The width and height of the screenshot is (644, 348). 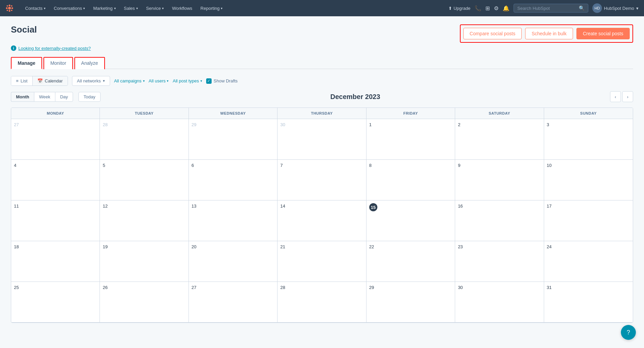 I want to click on header-monday: MONDAY, so click(x=56, y=113).